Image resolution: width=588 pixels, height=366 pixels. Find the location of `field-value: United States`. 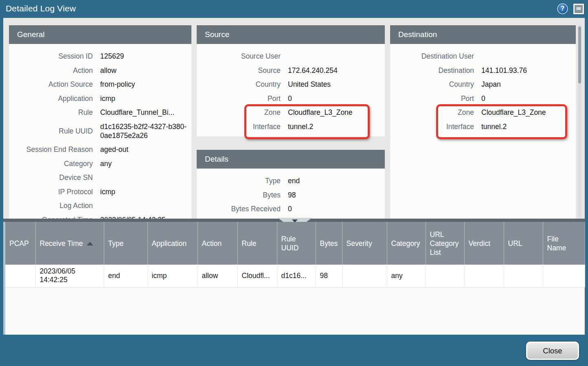

field-value: United States is located at coordinates (309, 84).